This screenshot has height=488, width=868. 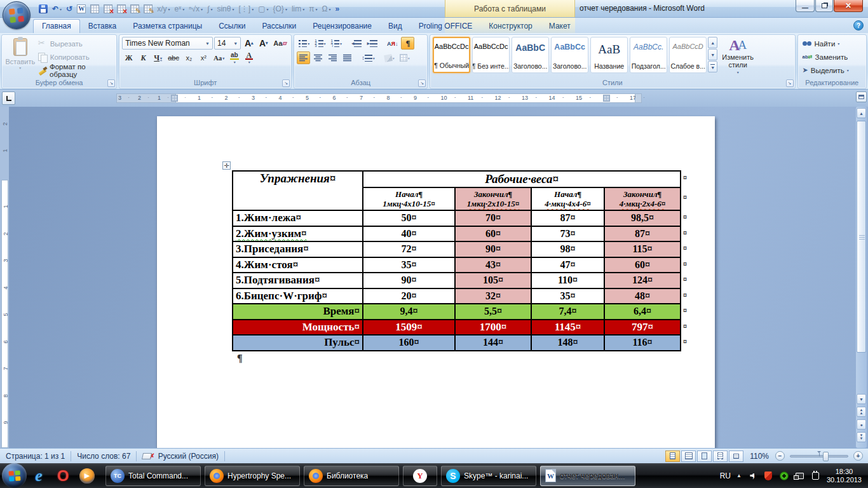 I want to click on font-name-combobox: Times New Roman ▼, so click(x=168, y=43).